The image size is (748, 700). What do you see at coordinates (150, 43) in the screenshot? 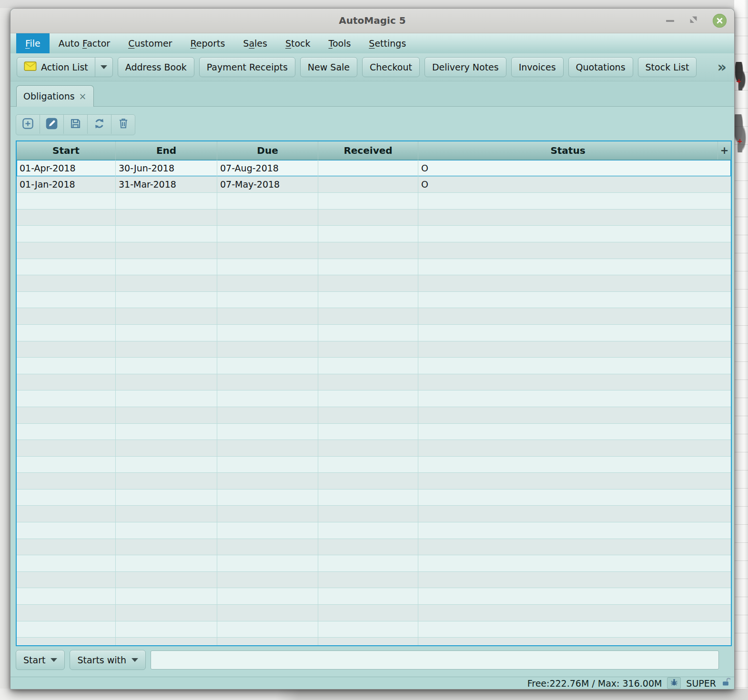
I see `menu-customer: Customer` at bounding box center [150, 43].